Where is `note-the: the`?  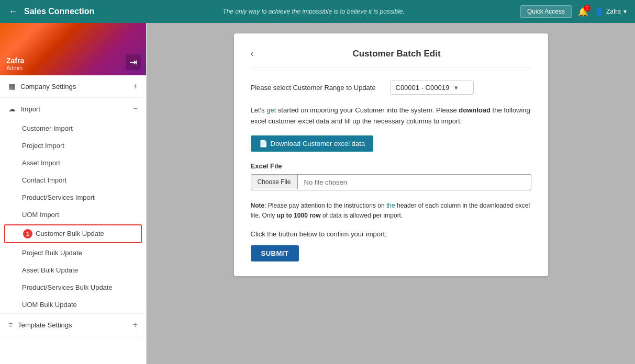 note-the: the is located at coordinates (391, 206).